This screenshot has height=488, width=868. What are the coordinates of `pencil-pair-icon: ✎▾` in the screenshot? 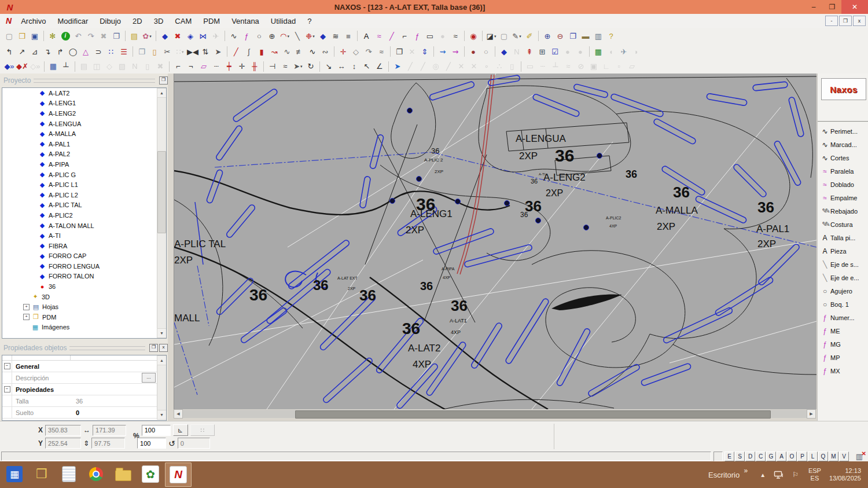 It's located at (517, 36).